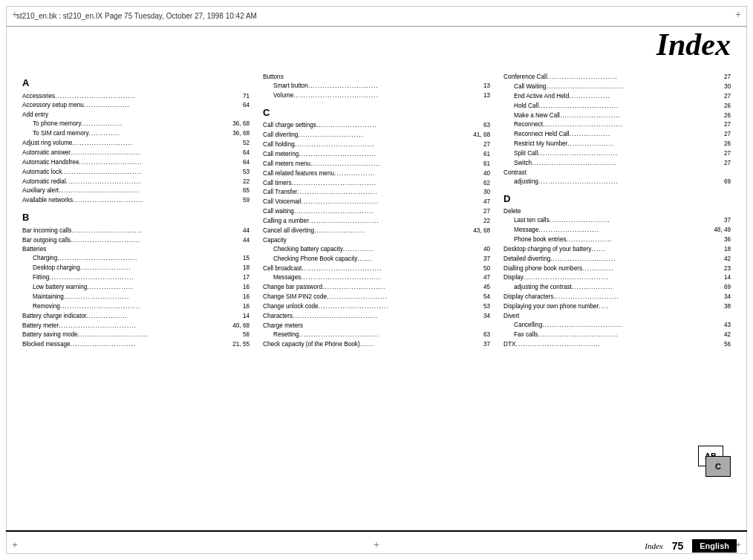  What do you see at coordinates (136, 241) in the screenshot?
I see `list-item: Bar outgoing calls .....................…` at bounding box center [136, 241].